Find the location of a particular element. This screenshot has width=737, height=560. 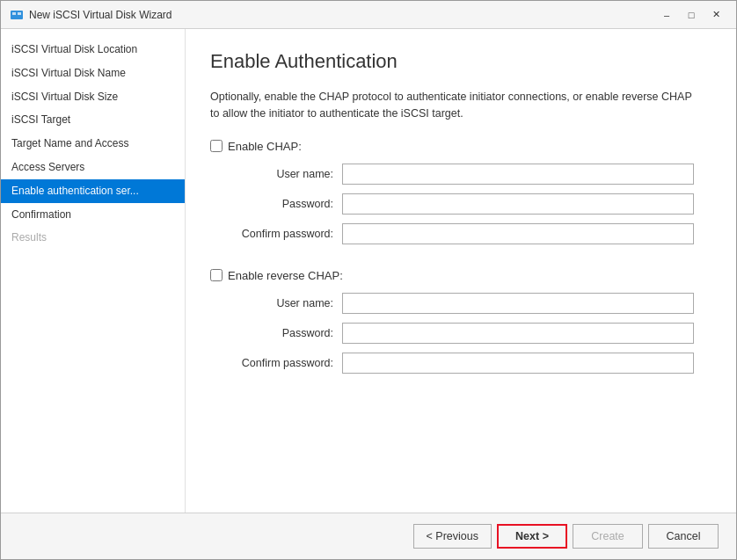

page-title: Enable Authentication is located at coordinates (461, 62).